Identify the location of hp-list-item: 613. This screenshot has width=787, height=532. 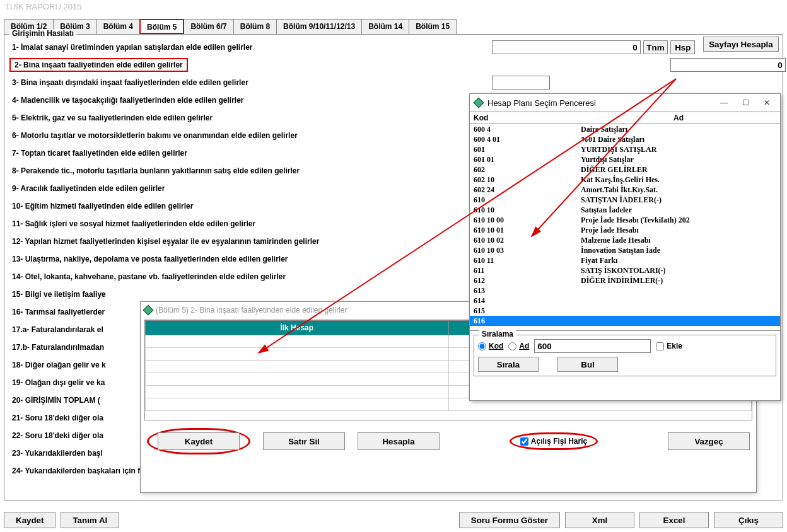
(625, 291).